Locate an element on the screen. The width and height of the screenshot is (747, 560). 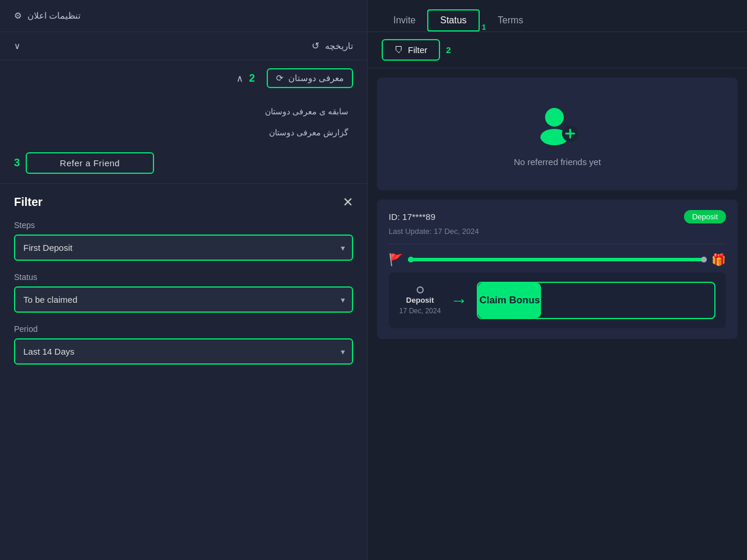
timeline-deposit-date: 17 Dec, 2024 is located at coordinates (420, 311).